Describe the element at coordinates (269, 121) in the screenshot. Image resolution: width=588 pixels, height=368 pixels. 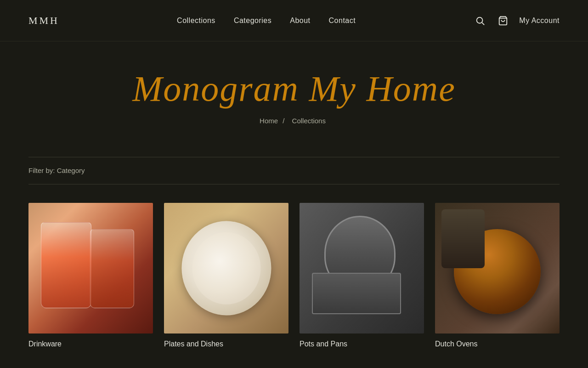
I see `breadcrumb-home: Home` at that location.